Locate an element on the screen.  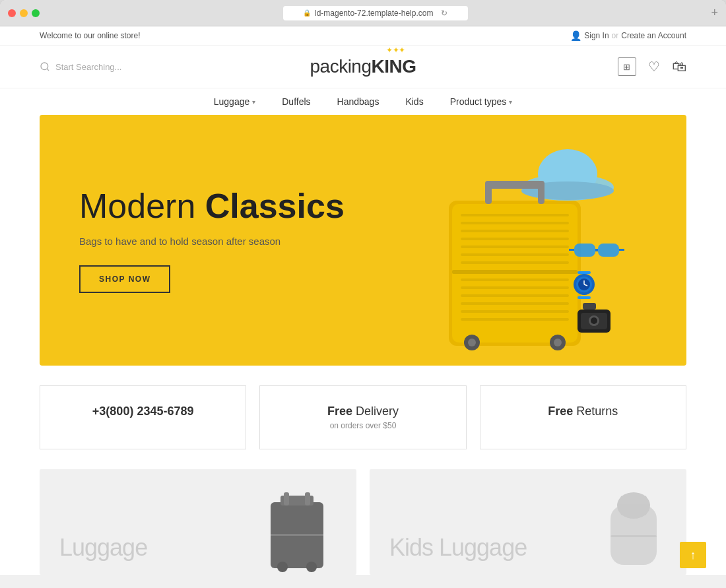
logo-king: KING is located at coordinates (394, 66).